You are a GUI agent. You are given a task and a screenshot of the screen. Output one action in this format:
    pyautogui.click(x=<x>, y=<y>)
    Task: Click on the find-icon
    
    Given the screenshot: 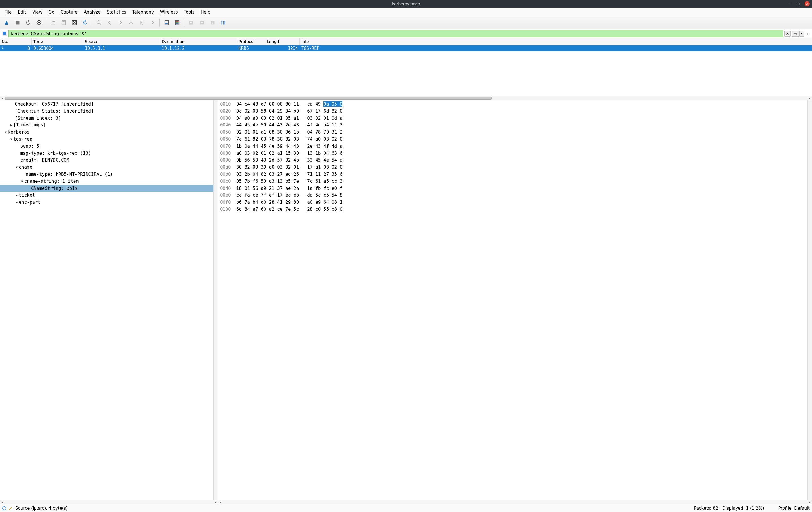 What is the action you would take?
    pyautogui.click(x=99, y=23)
    